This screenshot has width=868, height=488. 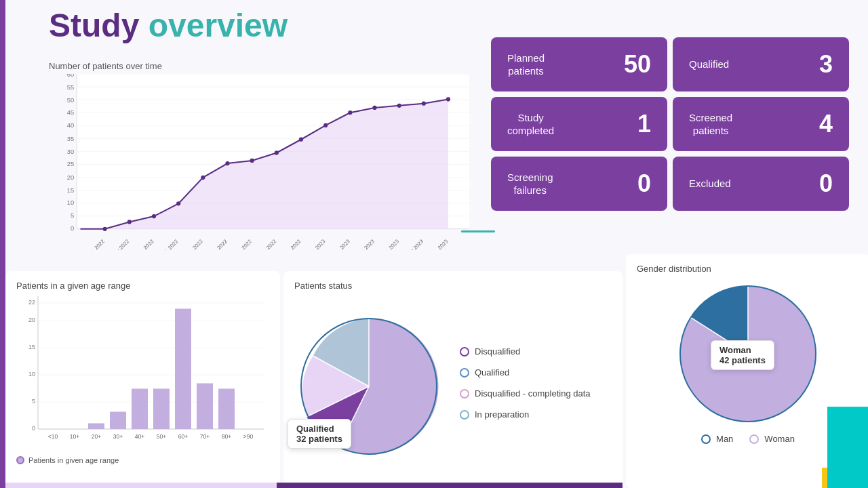 I want to click on bottom-teal-bar, so click(x=141, y=485).